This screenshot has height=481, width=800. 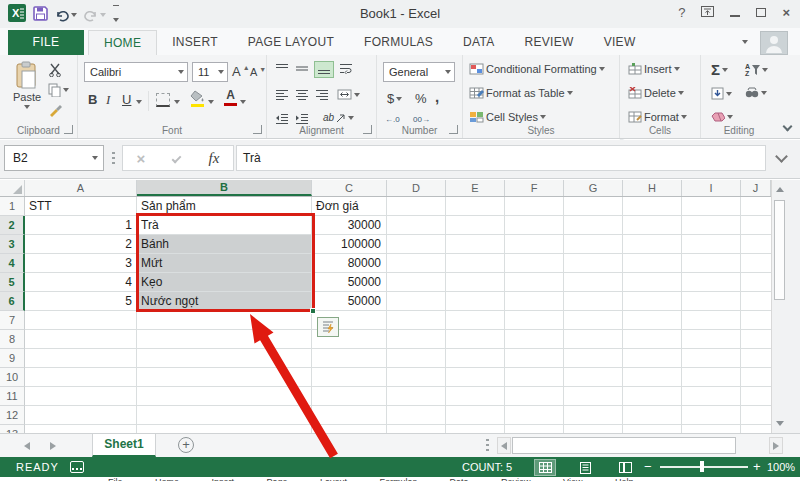 What do you see at coordinates (12, 320) in the screenshot?
I see `row-header-7: 7` at bounding box center [12, 320].